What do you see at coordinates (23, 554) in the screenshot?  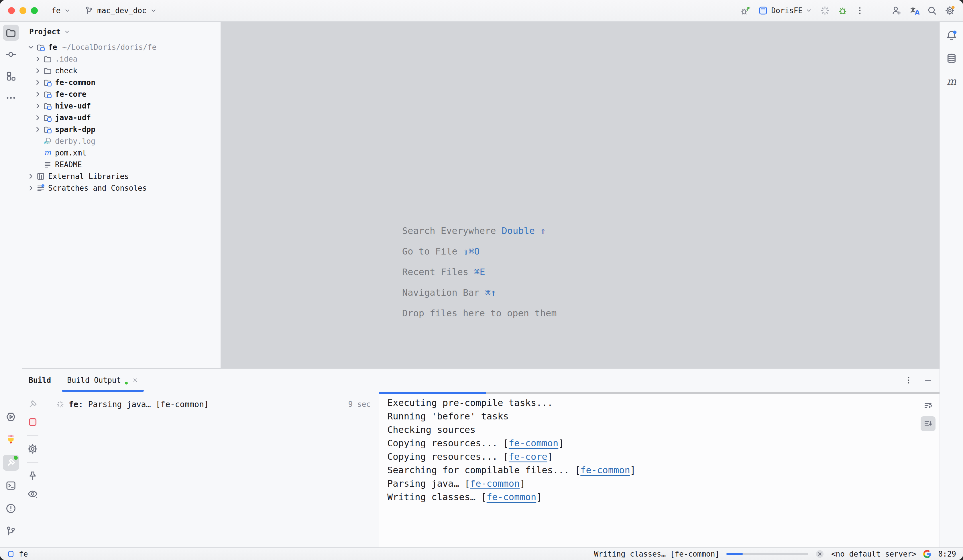 I see `status-module-name: fe` at bounding box center [23, 554].